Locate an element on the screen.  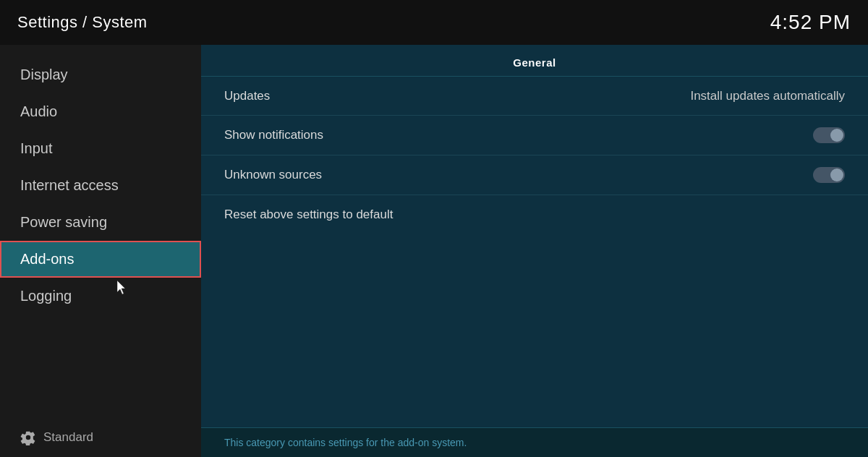
show-notifications-toggle is located at coordinates (829, 135).